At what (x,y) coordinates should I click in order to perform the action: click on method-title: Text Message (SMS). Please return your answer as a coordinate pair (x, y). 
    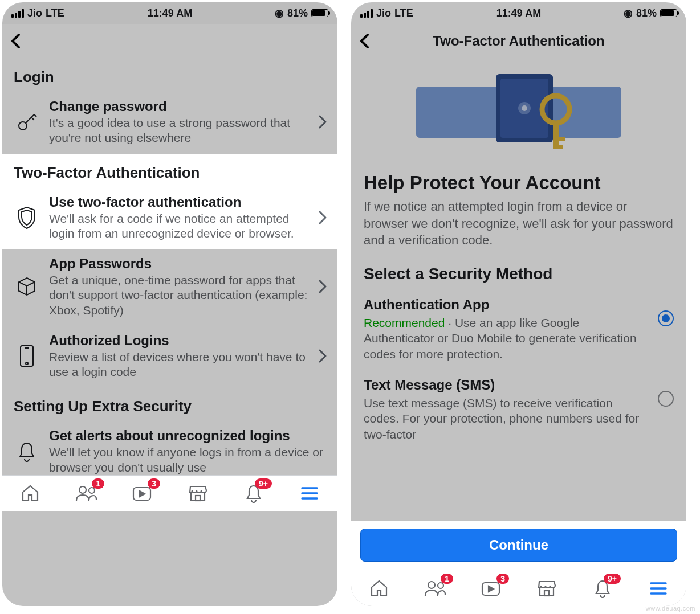
    Looking at the image, I should click on (507, 385).